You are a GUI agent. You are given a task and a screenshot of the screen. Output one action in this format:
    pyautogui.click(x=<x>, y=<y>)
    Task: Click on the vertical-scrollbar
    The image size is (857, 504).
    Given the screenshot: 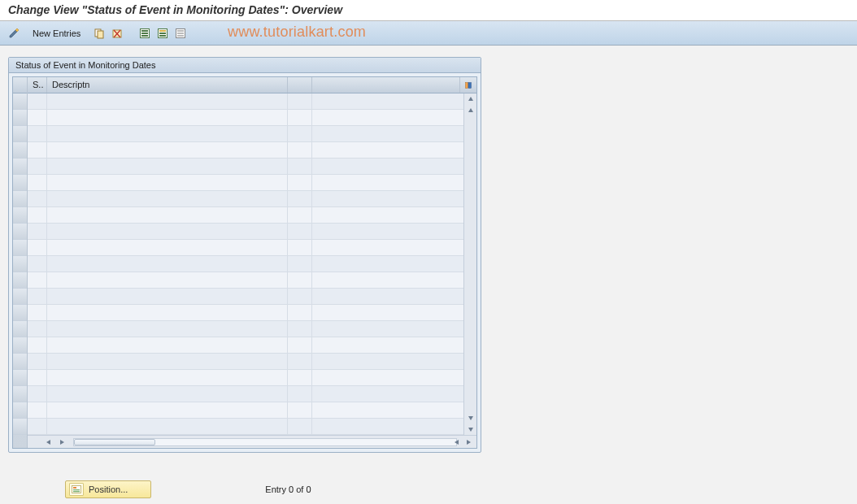 What is the action you would take?
    pyautogui.click(x=470, y=264)
    